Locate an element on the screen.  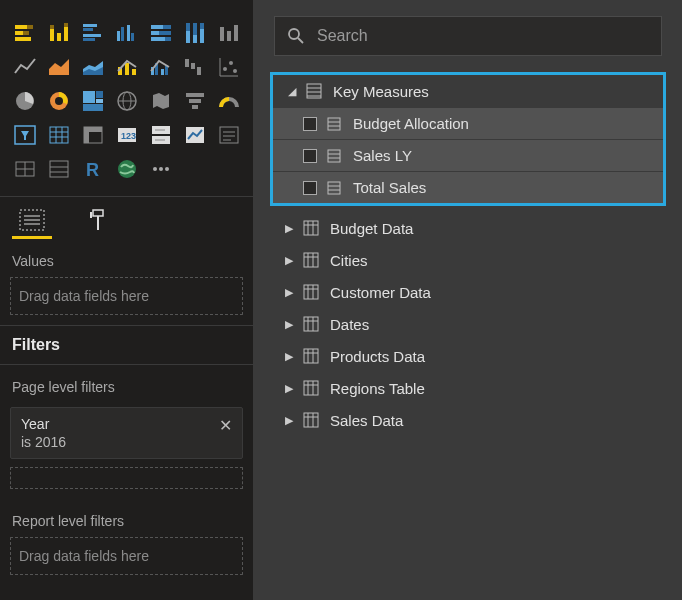
format-tab is located at coordinates (96, 221).